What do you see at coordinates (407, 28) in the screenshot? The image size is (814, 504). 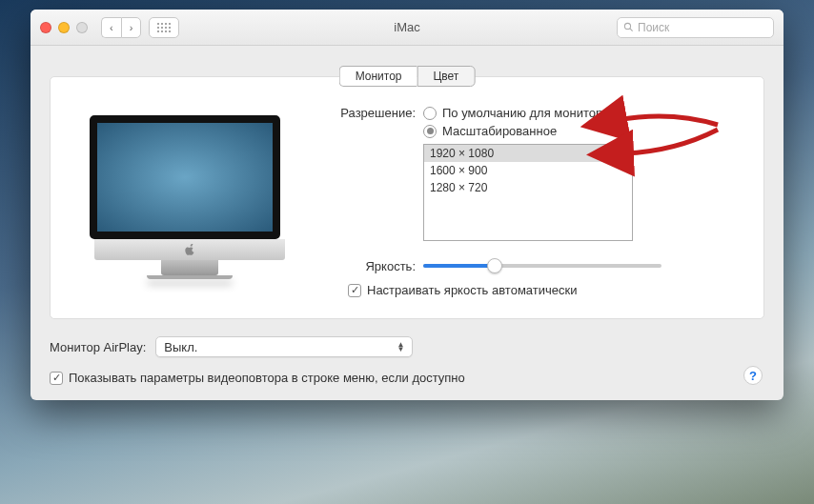 I see `titlebar: ‹ › iMac Поиск` at bounding box center [407, 28].